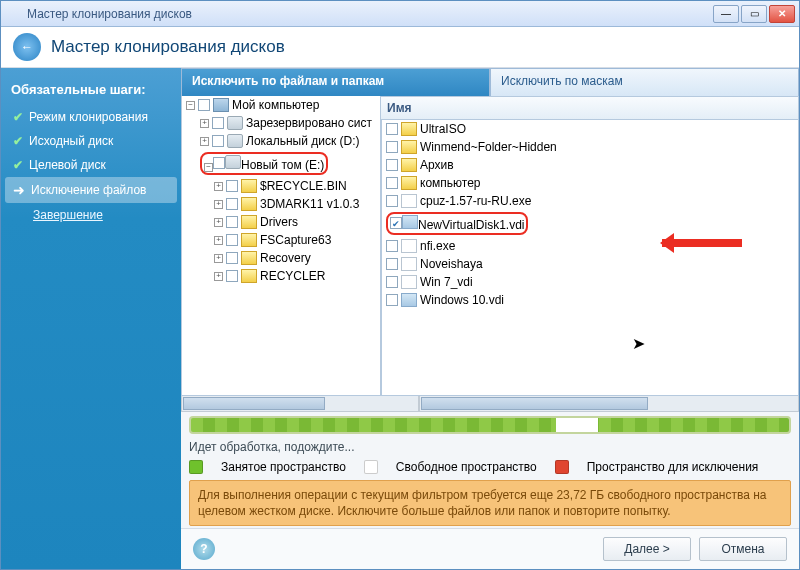 This screenshot has width=800, height=570. Describe the element at coordinates (282, 165) in the screenshot. I see `tree-node-label: Новый том (E:)` at that location.